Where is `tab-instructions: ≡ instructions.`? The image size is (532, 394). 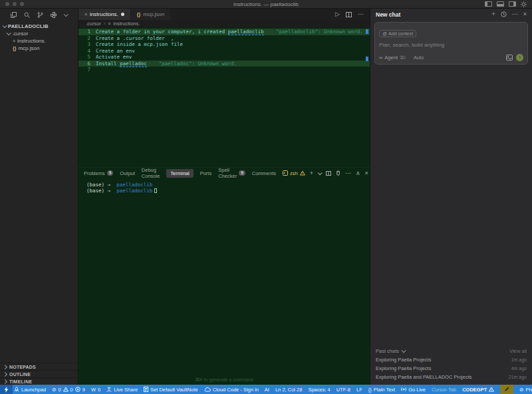
tab-instructions: ≡ instructions. is located at coordinates (104, 15).